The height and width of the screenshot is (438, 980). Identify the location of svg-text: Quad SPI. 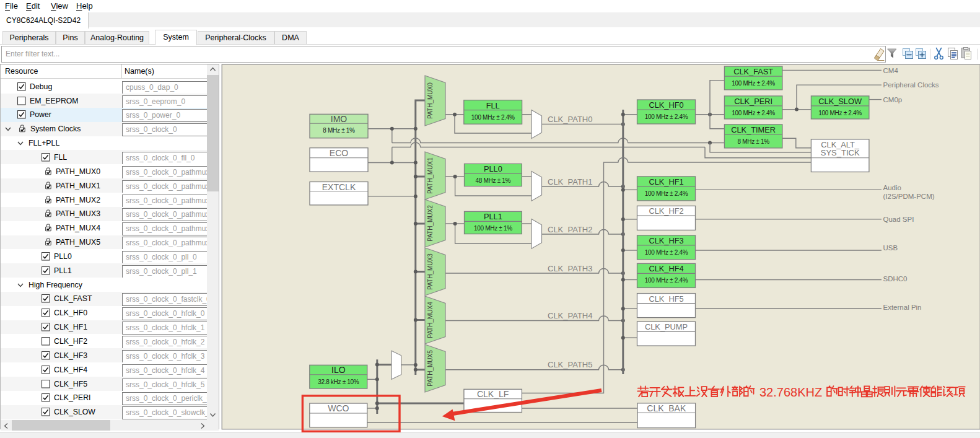
(899, 219).